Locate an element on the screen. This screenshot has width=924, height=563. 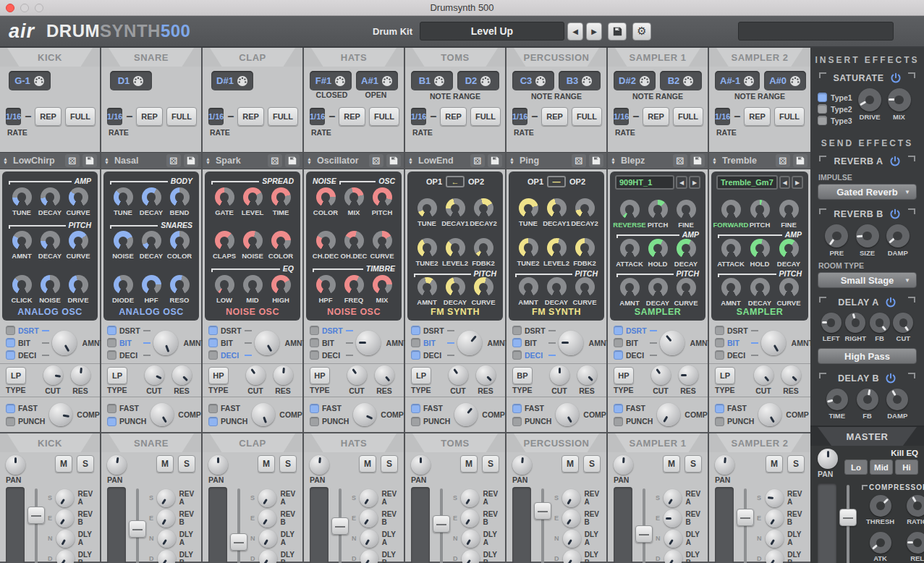
note-button: G-1 is located at coordinates (30, 81).